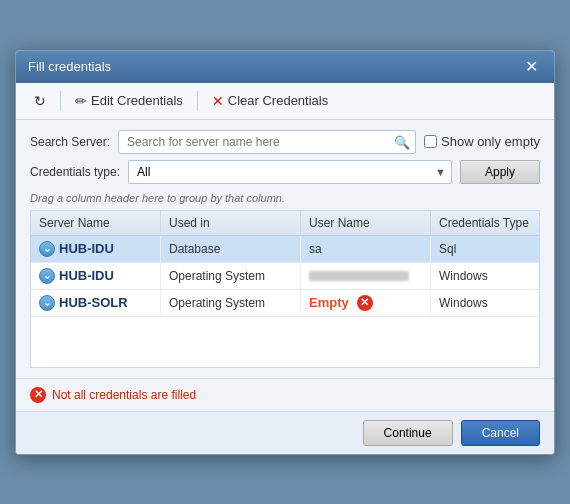  Describe the element at coordinates (231, 223) in the screenshot. I see `col-header-used-in: Used in` at that location.